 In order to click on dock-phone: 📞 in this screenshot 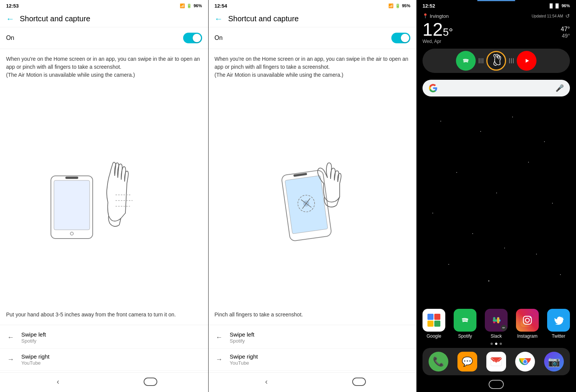, I will do `click(438, 362)`.